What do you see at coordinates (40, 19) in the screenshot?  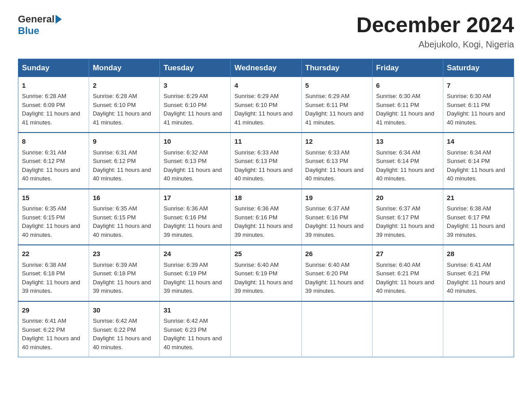 I see `logo-text: General` at bounding box center [40, 19].